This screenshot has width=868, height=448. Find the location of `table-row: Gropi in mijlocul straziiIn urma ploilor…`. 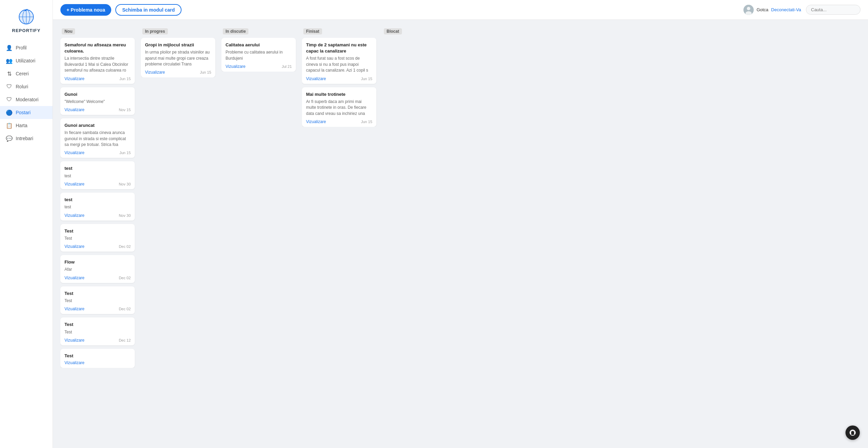

table-row: Gropi in mijlocul straziiIn urma ploilor… is located at coordinates (178, 58).